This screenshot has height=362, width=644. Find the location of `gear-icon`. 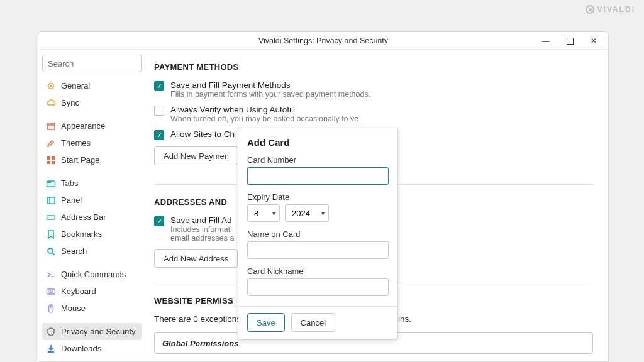

gear-icon is located at coordinates (51, 86).